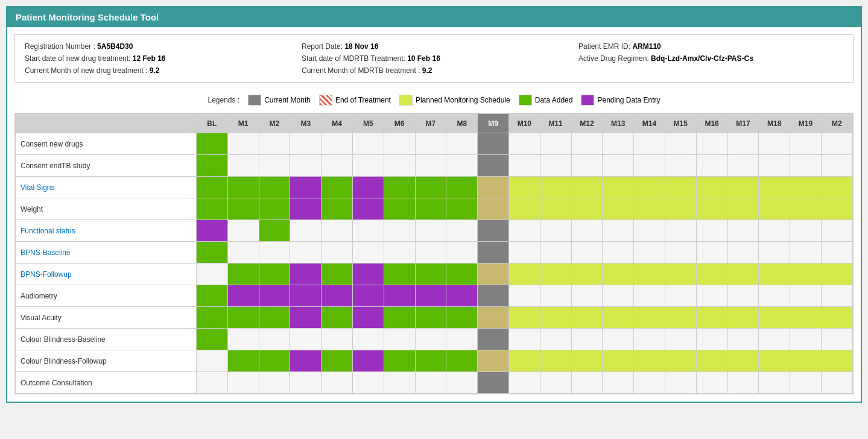  What do you see at coordinates (431, 361) in the screenshot?
I see `cell-r10-c7` at bounding box center [431, 361].